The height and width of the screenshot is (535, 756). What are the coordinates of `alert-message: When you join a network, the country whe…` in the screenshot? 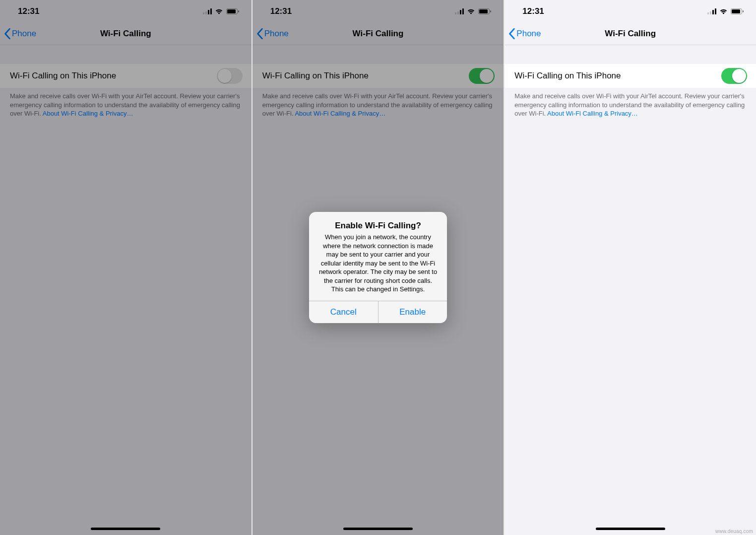 It's located at (378, 263).